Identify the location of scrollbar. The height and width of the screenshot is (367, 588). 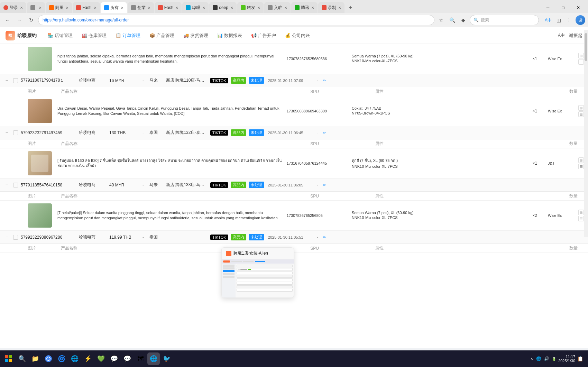
(586, 134).